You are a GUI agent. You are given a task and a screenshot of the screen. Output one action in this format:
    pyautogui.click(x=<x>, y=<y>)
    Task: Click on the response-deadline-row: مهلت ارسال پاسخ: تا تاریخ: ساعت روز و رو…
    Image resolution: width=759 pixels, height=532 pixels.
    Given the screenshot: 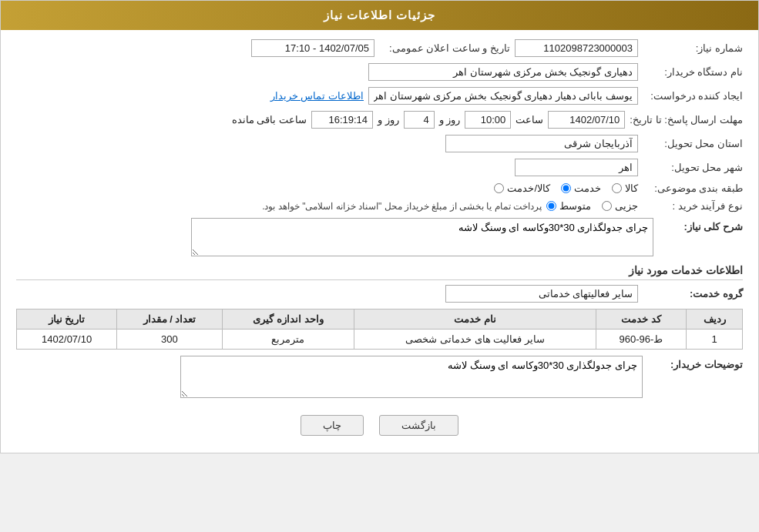 What is the action you would take?
    pyautogui.click(x=379, y=120)
    